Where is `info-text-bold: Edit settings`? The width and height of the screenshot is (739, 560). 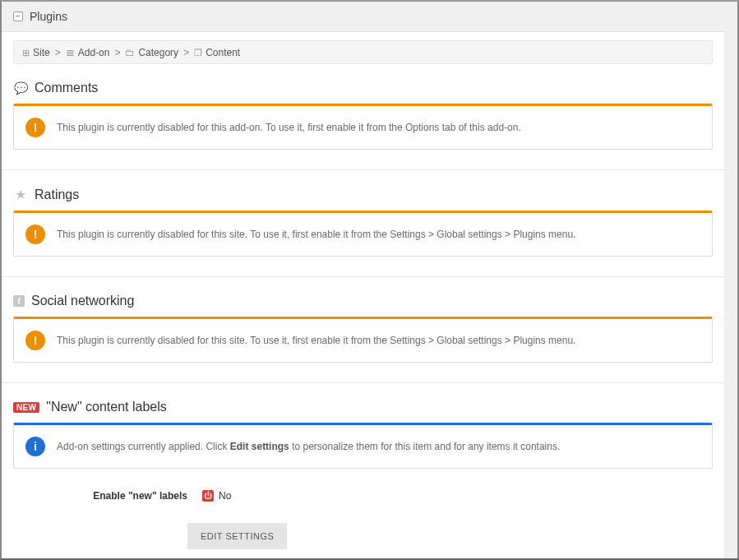 info-text-bold: Edit settings is located at coordinates (260, 447).